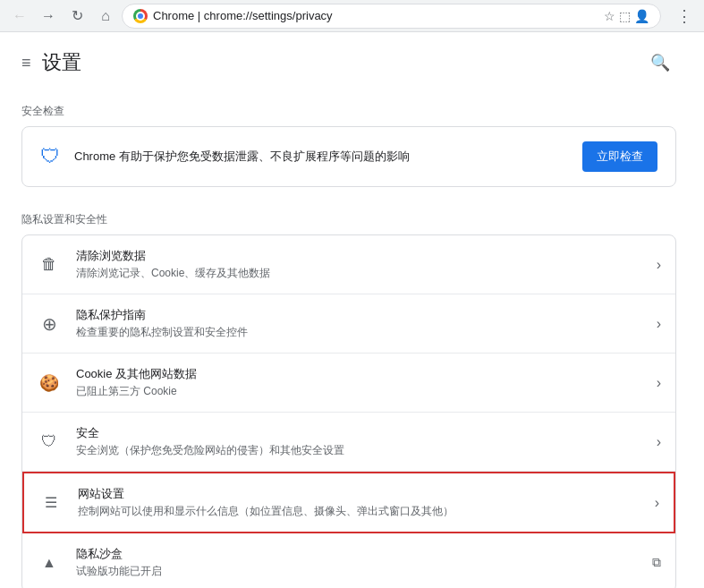 The image size is (704, 588). What do you see at coordinates (360, 392) in the screenshot?
I see `cookies-subtitle: 已阻止第三方 Cookie` at bounding box center [360, 392].